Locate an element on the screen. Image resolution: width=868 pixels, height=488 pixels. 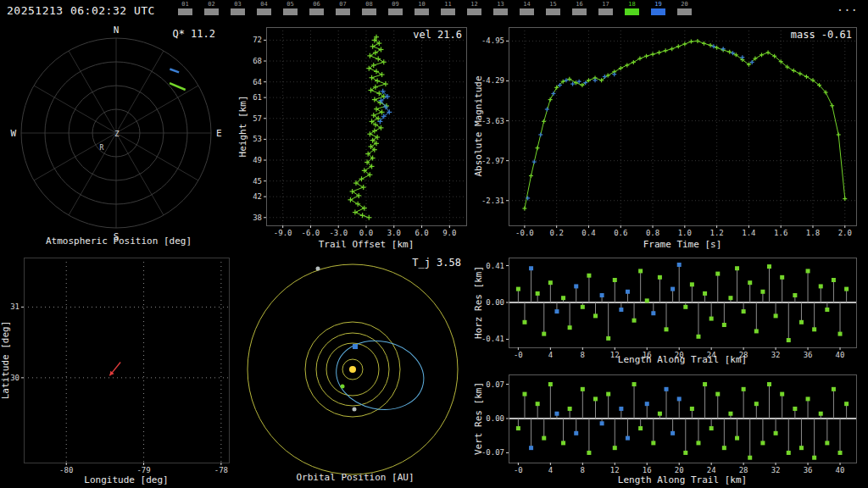
frame-13: 13 is located at coordinates (500, 8).